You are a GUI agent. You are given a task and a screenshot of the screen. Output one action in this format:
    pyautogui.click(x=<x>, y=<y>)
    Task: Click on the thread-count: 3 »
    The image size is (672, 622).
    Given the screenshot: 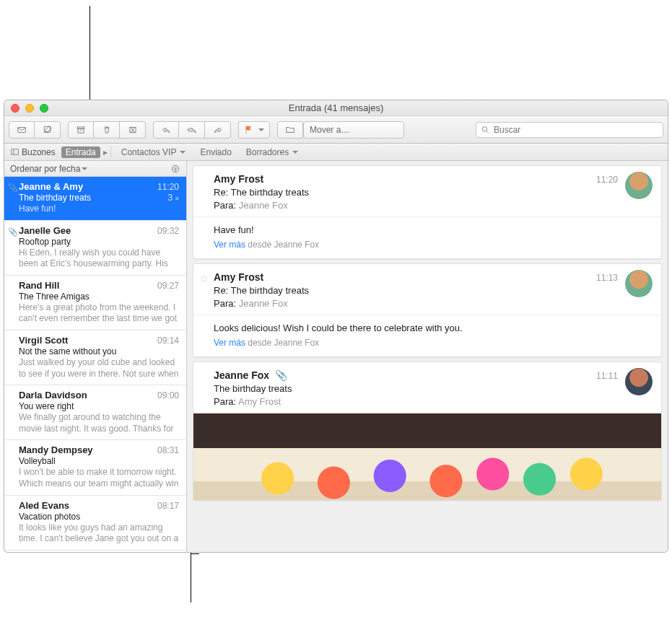 What is the action you would take?
    pyautogui.click(x=173, y=198)
    